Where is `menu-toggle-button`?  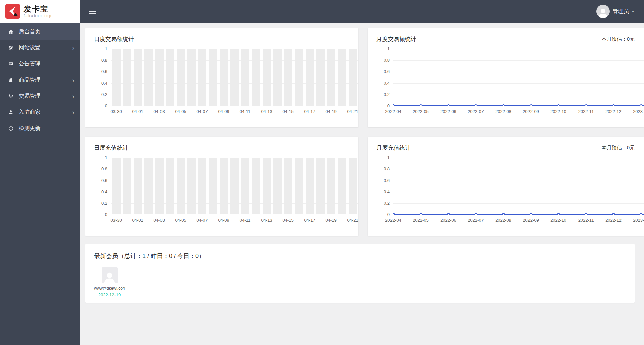
menu-toggle-button is located at coordinates (93, 11).